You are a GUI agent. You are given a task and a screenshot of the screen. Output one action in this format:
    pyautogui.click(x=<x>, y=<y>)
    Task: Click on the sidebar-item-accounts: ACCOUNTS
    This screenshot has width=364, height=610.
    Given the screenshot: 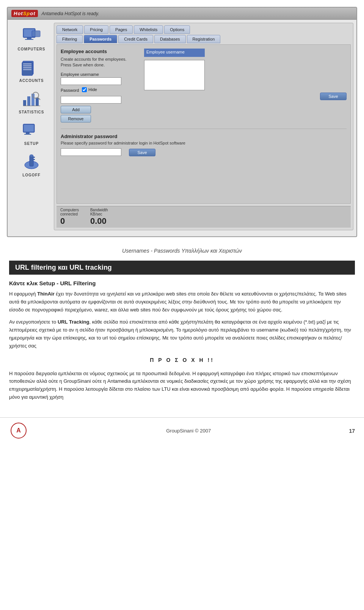 What is the action you would take?
    pyautogui.click(x=31, y=71)
    